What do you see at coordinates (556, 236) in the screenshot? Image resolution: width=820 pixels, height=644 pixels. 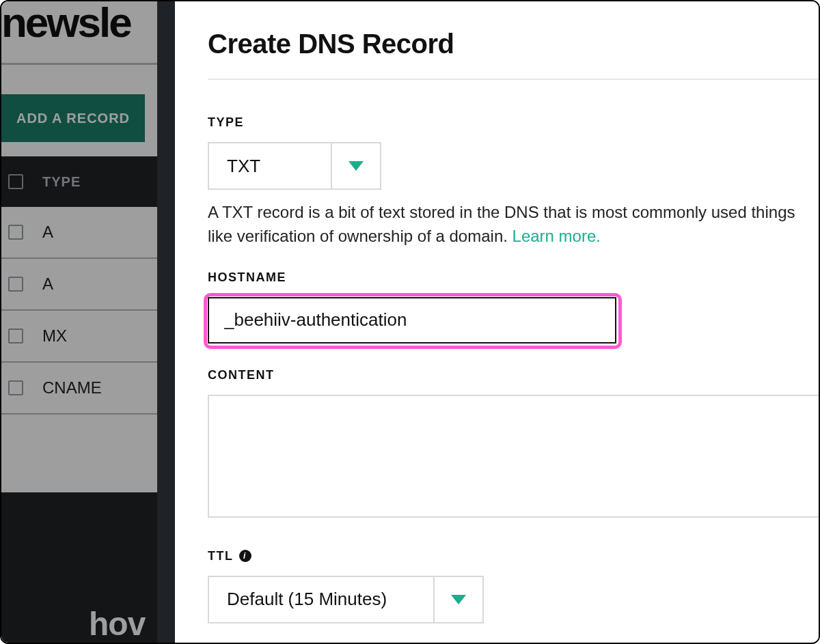 I see `learn-more-link: Learn more.` at bounding box center [556, 236].